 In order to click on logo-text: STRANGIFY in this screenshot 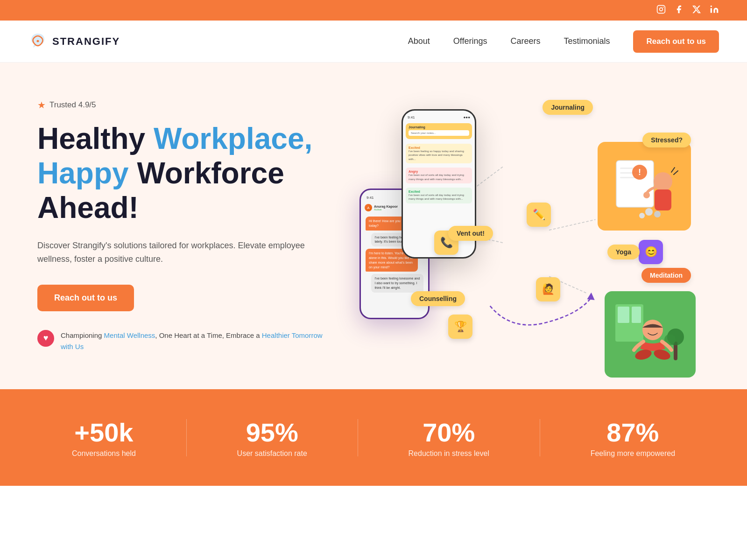, I will do `click(86, 42)`.